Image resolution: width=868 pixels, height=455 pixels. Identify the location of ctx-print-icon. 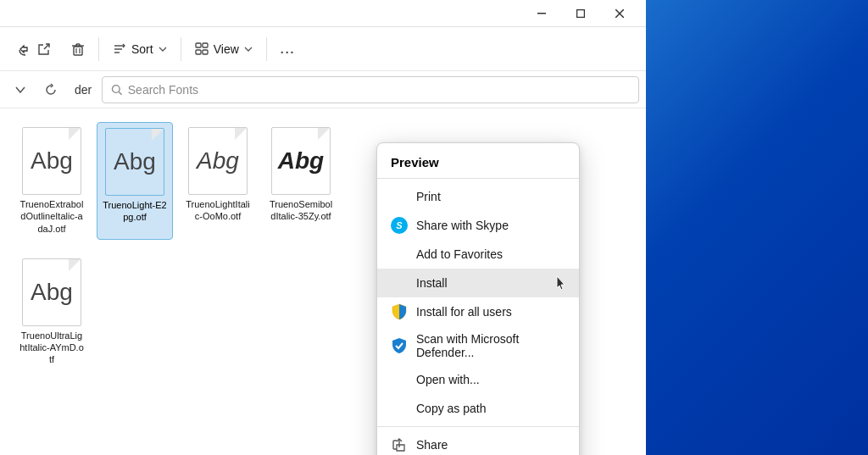
(399, 197).